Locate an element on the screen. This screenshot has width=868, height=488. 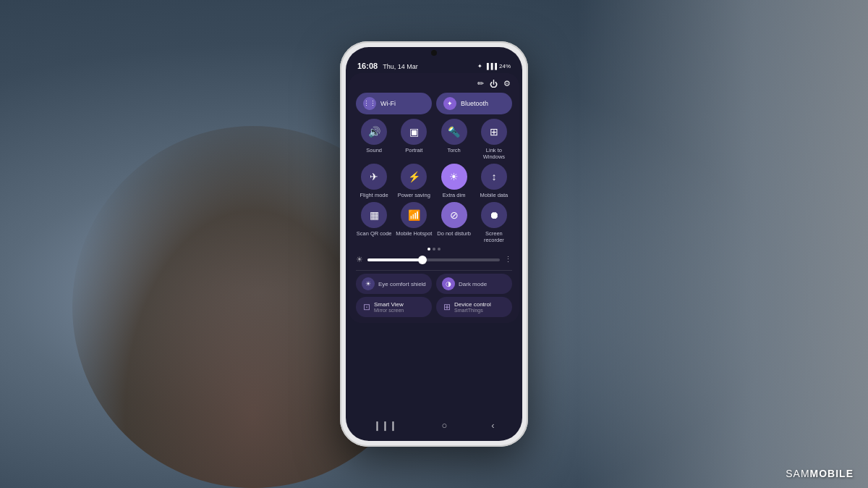
eye-comfort-icon: ☀ is located at coordinates (368, 284).